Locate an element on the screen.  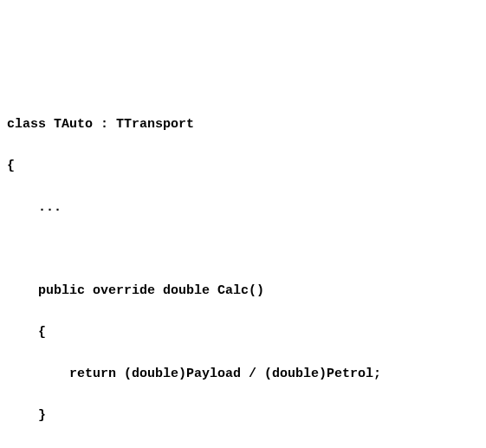
code-line: } is located at coordinates (243, 416).